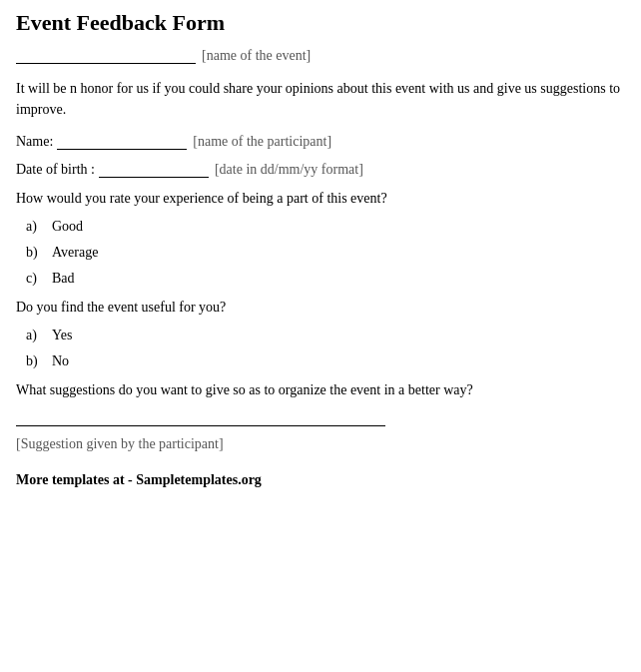 Image resolution: width=641 pixels, height=672 pixels. Describe the element at coordinates (320, 389) in the screenshot. I see `question-3: What suggestions do you want to give so …` at that location.